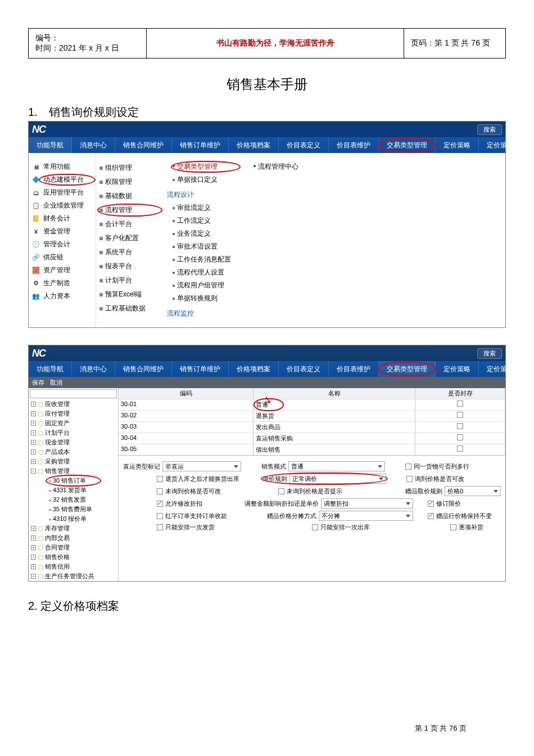 This screenshot has height=756, width=534. Describe the element at coordinates (73, 490) in the screenshot. I see `tree-item: ▫4331 发货单` at that location.